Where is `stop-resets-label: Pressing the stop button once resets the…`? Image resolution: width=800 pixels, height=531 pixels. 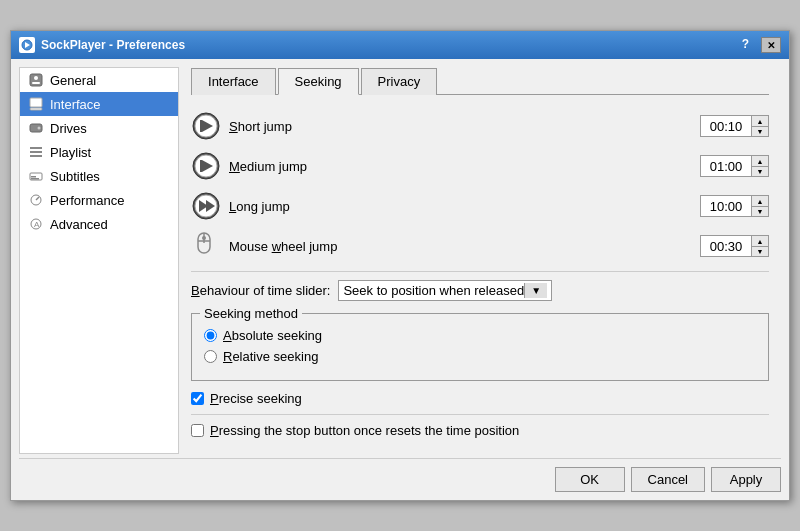 stop-resets-label: Pressing the stop button once resets the… is located at coordinates (364, 430).